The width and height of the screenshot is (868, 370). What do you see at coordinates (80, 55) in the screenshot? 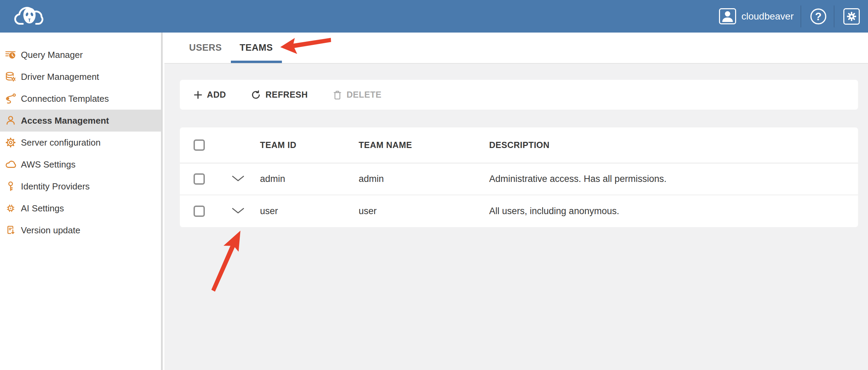
I see `sidebar-item-query-manager: Query Manager` at bounding box center [80, 55].